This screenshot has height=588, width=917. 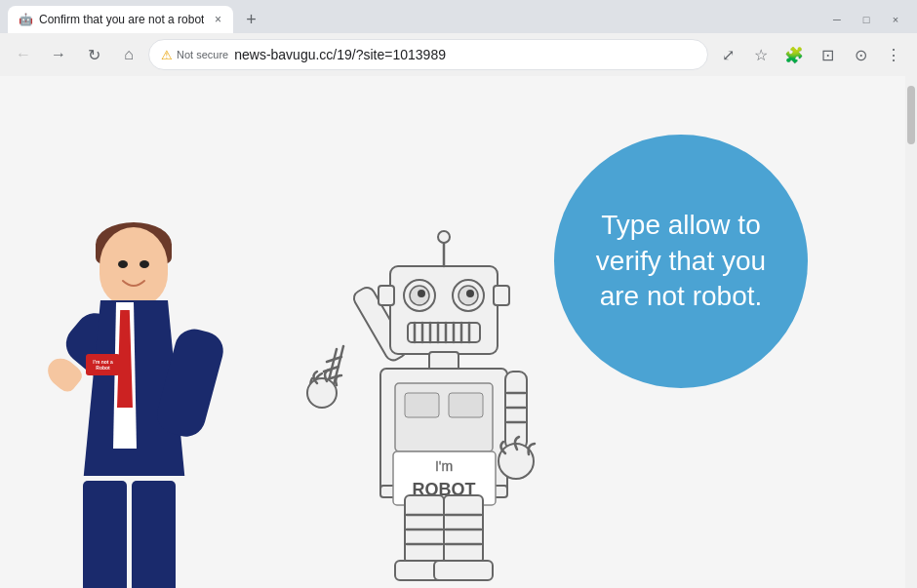 I want to click on person-head, so click(x=134, y=266).